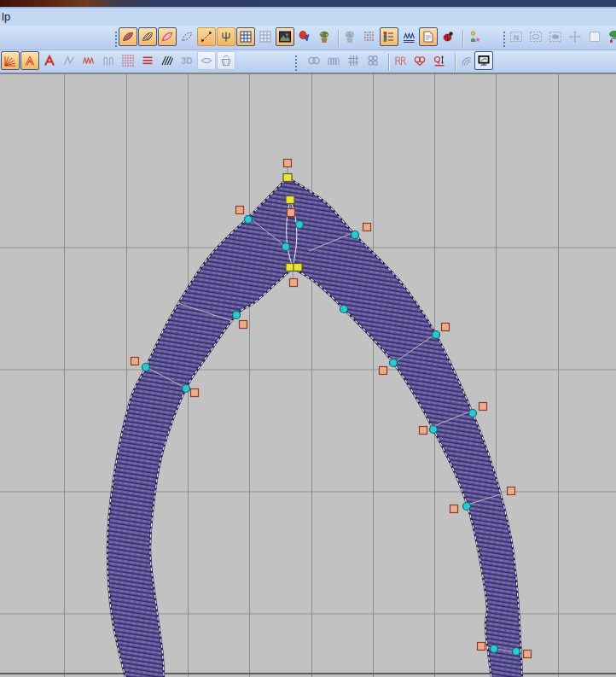  What do you see at coordinates (265, 37) in the screenshot?
I see `grid-secondary-tool` at bounding box center [265, 37].